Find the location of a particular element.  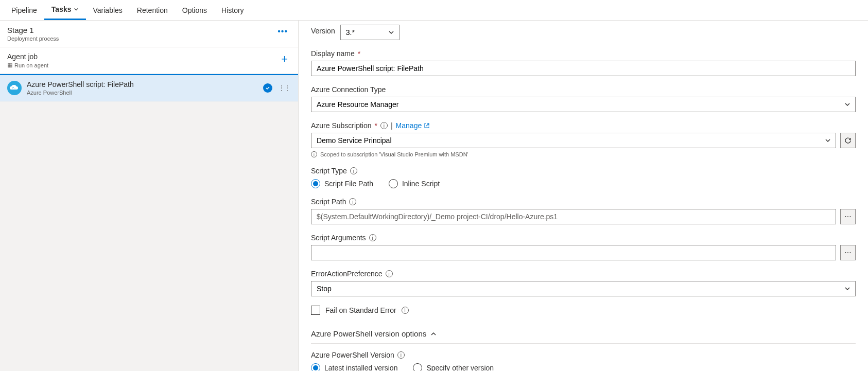

radio-label: Specify other version is located at coordinates (460, 367).